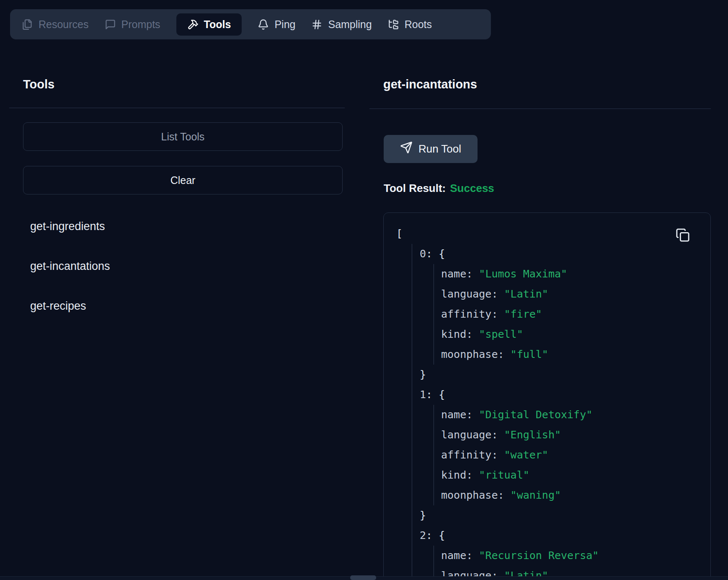 This screenshot has height=580, width=728. I want to click on hammer-icon, so click(193, 24).